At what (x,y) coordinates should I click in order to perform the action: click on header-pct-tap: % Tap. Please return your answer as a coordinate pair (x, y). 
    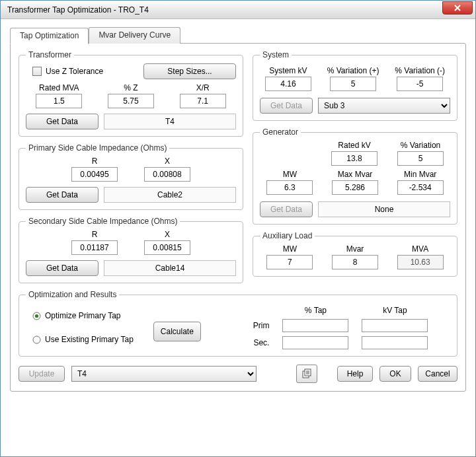
    Looking at the image, I should click on (315, 310).